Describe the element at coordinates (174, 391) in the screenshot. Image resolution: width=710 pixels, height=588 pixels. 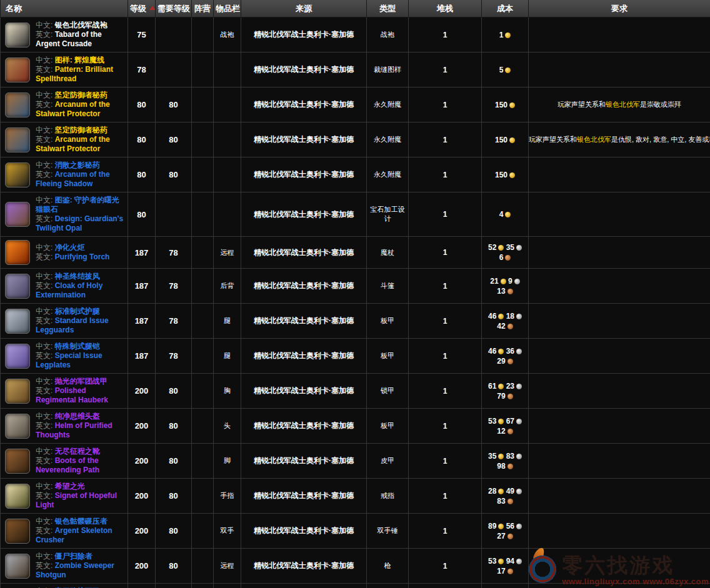
I see `item-req-level: 80` at that location.